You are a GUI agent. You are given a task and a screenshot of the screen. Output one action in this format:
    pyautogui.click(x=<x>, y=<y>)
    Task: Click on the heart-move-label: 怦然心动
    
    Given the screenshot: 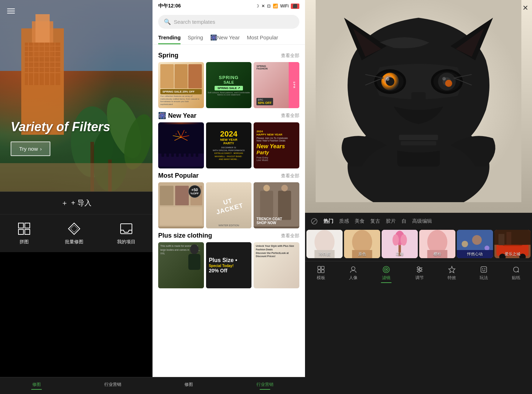 What is the action you would take?
    pyautogui.click(x=475, y=254)
    